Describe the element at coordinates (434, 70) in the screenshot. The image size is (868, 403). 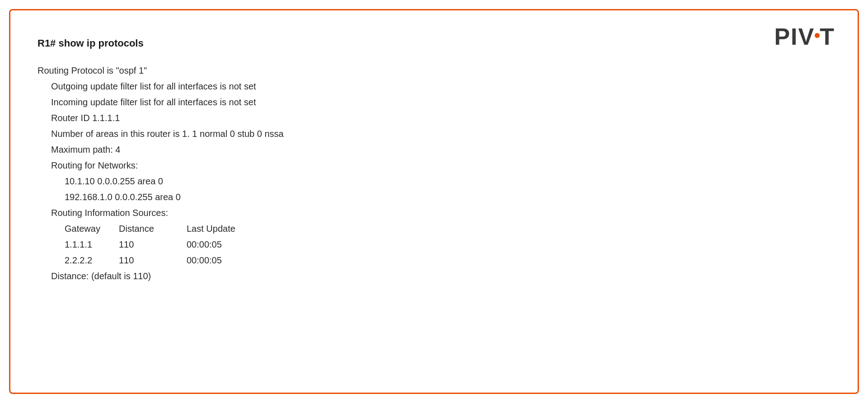
I see `output-line-1: Routing Protocol is "ospf 1"` at that location.